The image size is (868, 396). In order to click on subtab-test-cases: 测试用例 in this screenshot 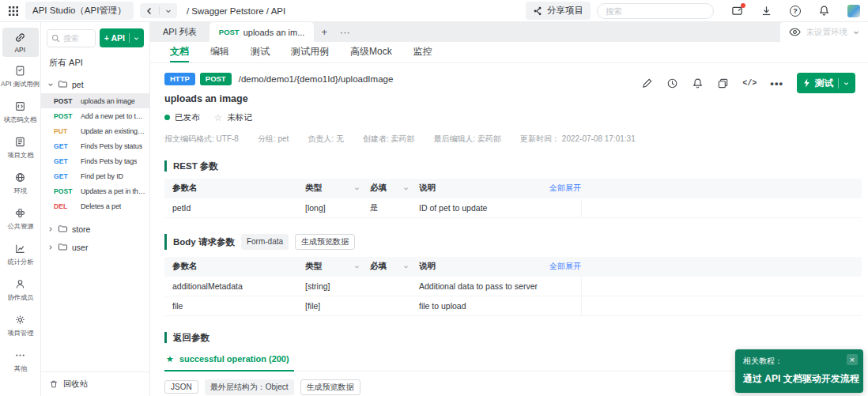, I will do `click(310, 52)`.